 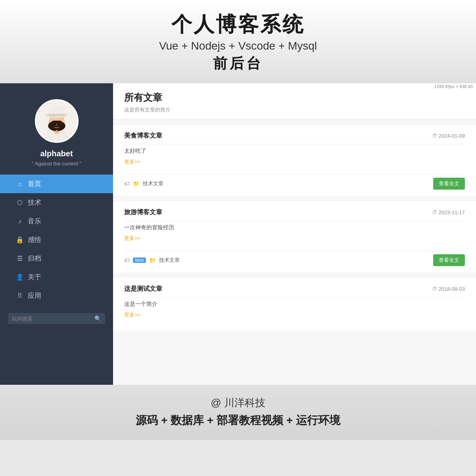 I want to click on tech-icon: ⬡, so click(x=20, y=202).